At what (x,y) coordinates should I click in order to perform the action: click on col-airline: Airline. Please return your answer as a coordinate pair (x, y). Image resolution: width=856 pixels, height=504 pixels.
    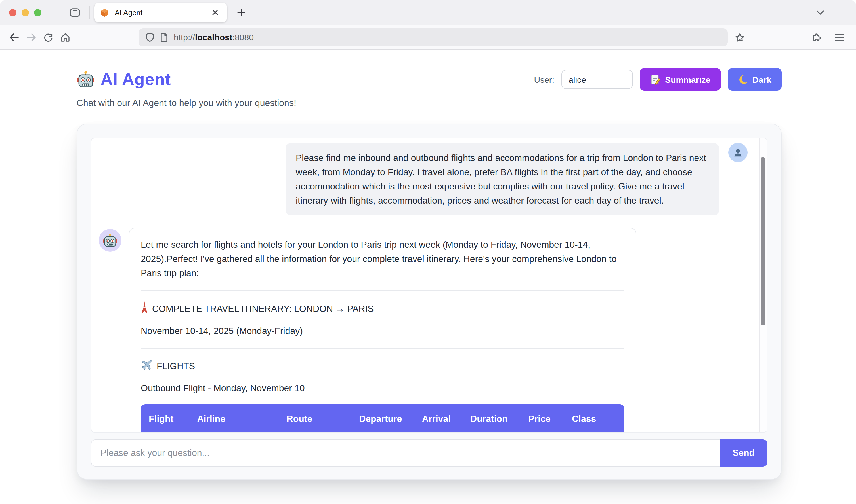
    Looking at the image, I should click on (234, 418).